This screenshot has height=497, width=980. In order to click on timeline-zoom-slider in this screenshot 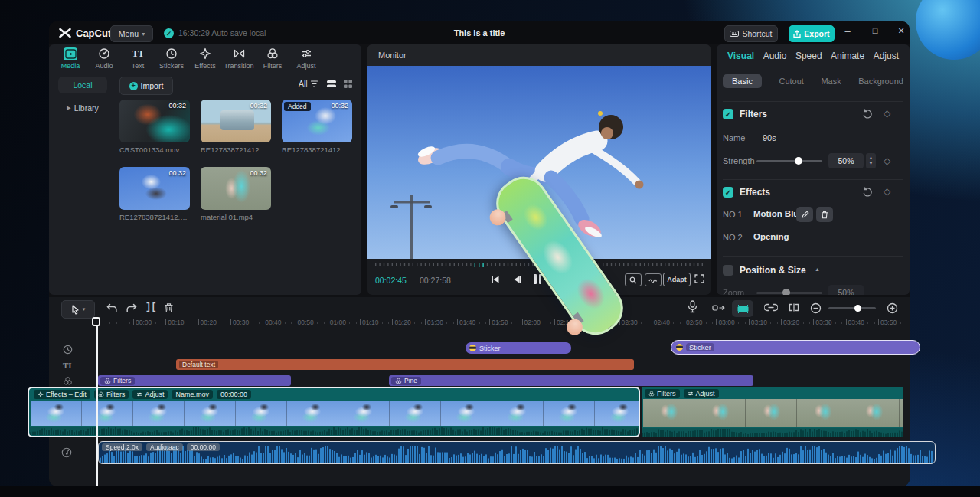, I will do `click(852, 308)`.